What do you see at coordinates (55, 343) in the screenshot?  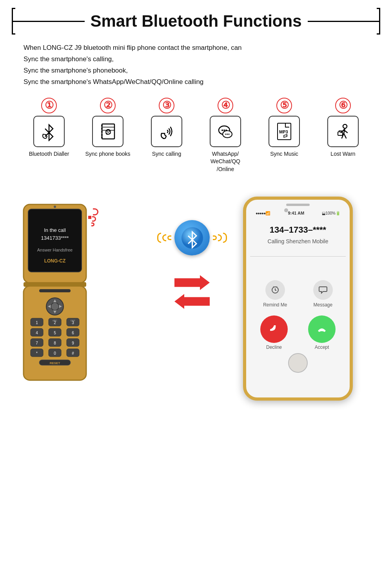 I see `svg-text: 8` at bounding box center [55, 343].